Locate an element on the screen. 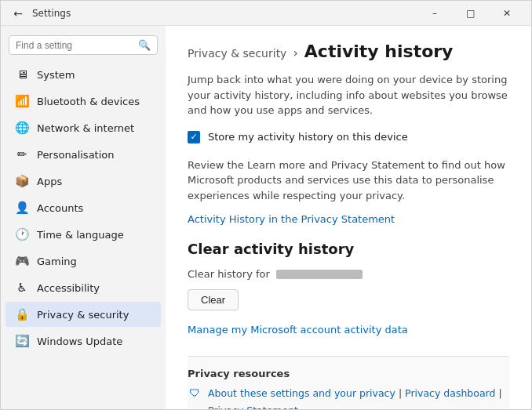  sidebar-item-system: 🖥 System is located at coordinates (83, 74).